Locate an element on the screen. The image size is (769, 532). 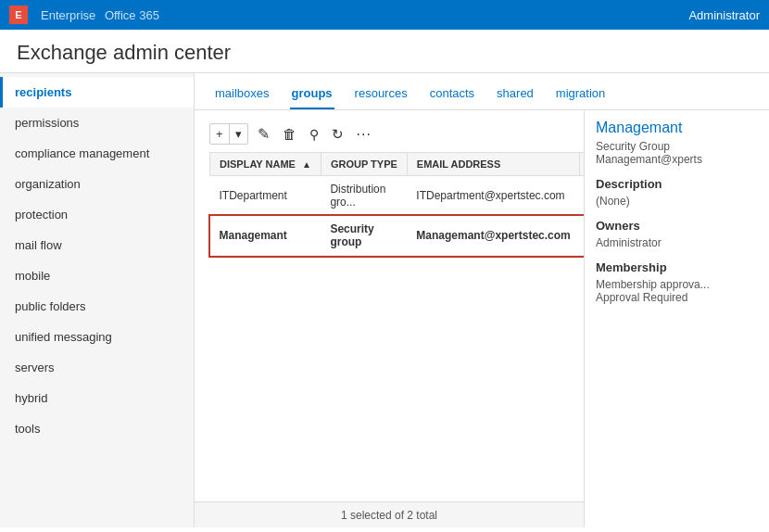
table-row-selected: Managemant Security group Managemant@xpe… is located at coordinates (397, 235).